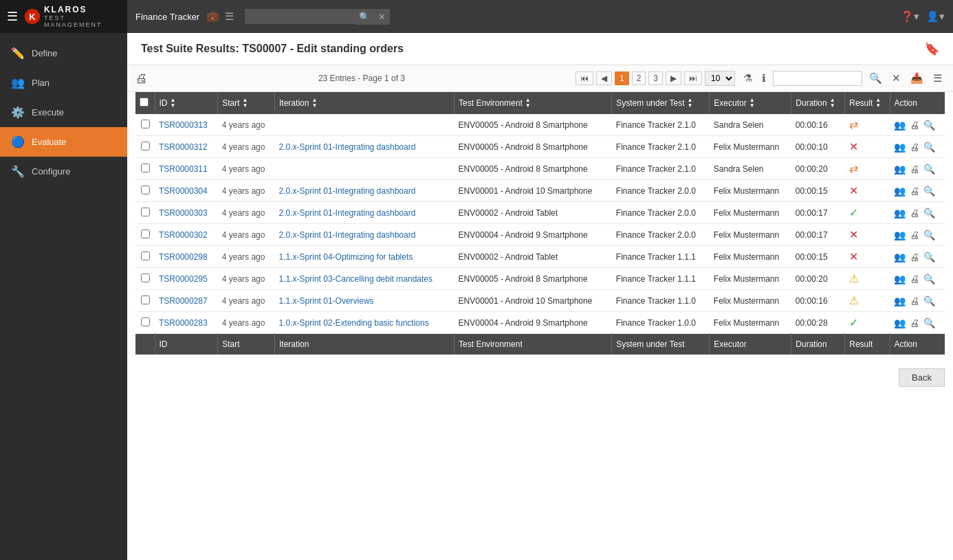 The height and width of the screenshot is (560, 953). I want to click on th-system: System under Test ▲▼, so click(661, 103).